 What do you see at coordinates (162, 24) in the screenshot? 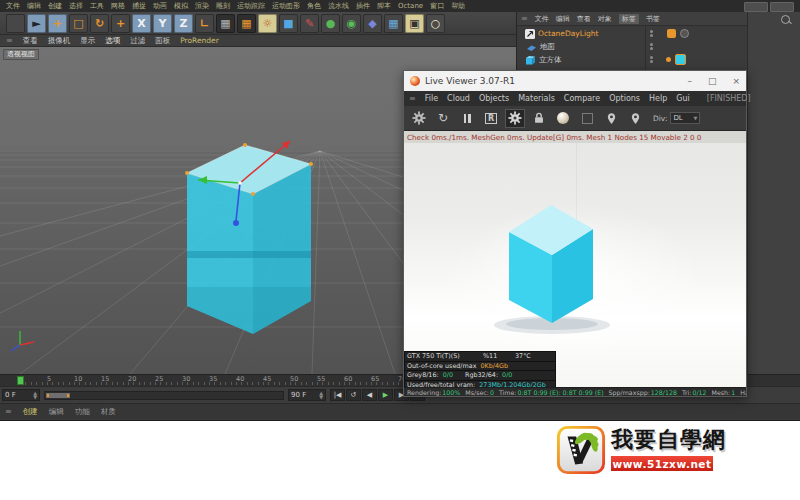
I see `toolbar-icon: Y` at bounding box center [162, 24].